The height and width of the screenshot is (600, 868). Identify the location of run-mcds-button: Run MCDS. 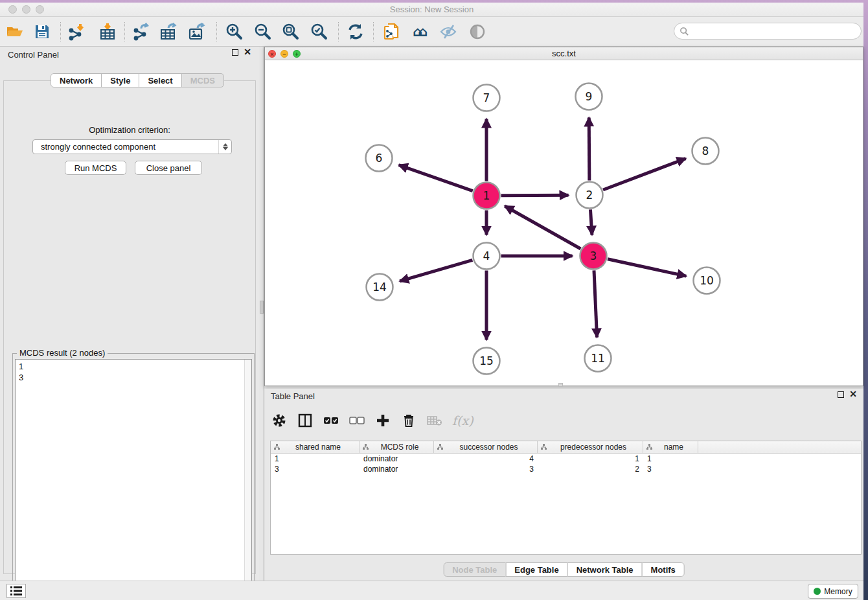
(96, 168).